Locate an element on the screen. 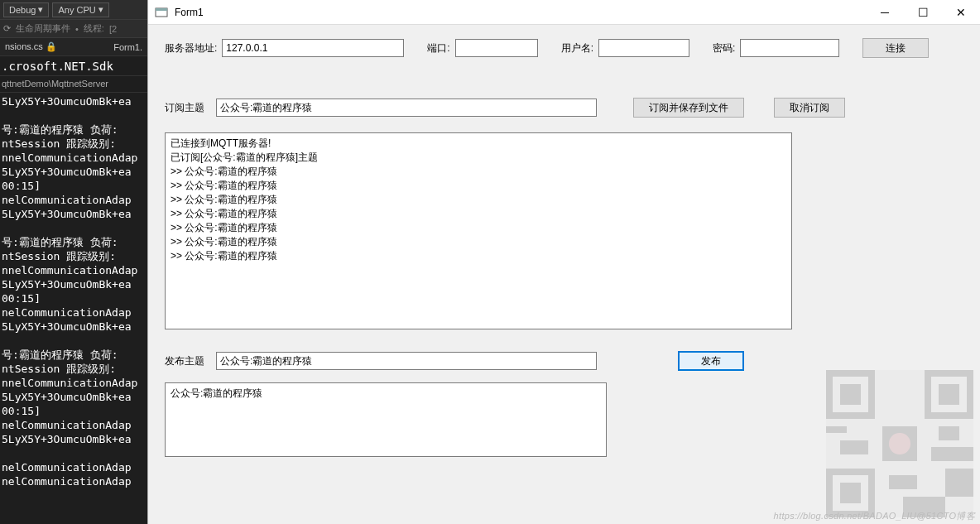  vs-toolbar: Debug ▾ Any CPU ▾ is located at coordinates (74, 10).